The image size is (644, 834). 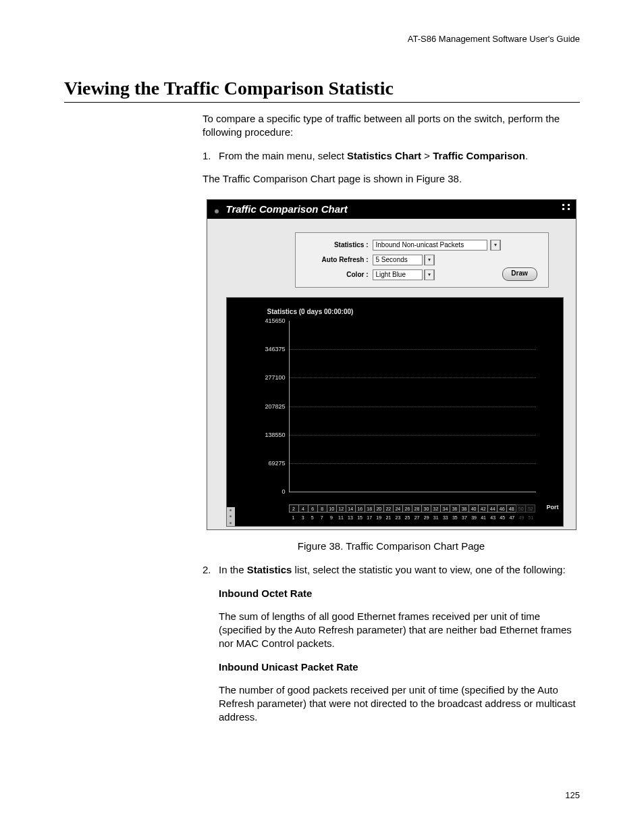 I want to click on statistics-select: Inbound Non-unicast Packets, so click(x=430, y=245).